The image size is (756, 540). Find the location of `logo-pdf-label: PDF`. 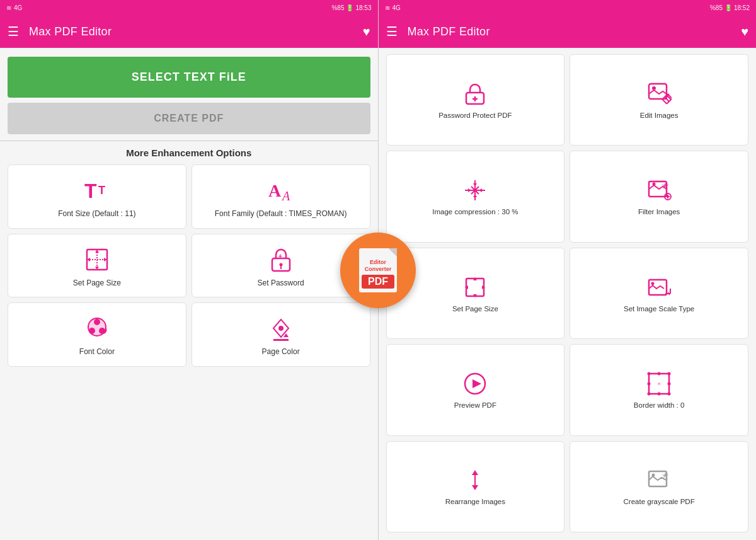

logo-pdf-label: PDF is located at coordinates (378, 282).